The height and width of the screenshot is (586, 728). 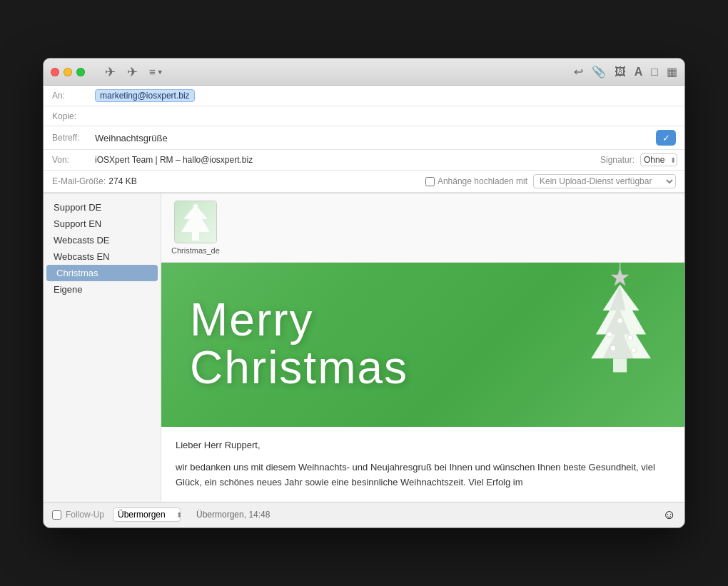 What do you see at coordinates (605, 181) in the screenshot?
I see `upload-service-select: Kein Upload-Dienst verfügbar` at bounding box center [605, 181].